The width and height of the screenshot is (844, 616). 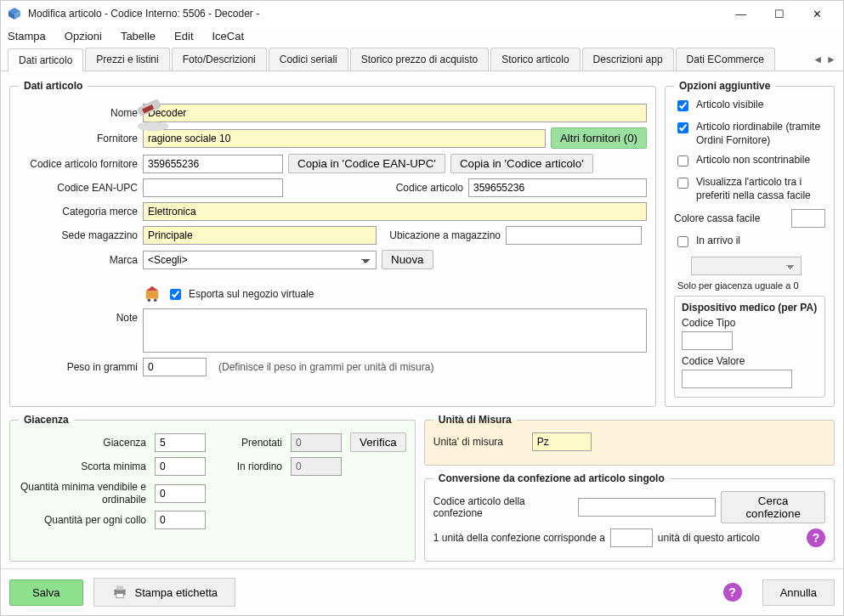 I want to click on scorta-input, so click(x=180, y=466).